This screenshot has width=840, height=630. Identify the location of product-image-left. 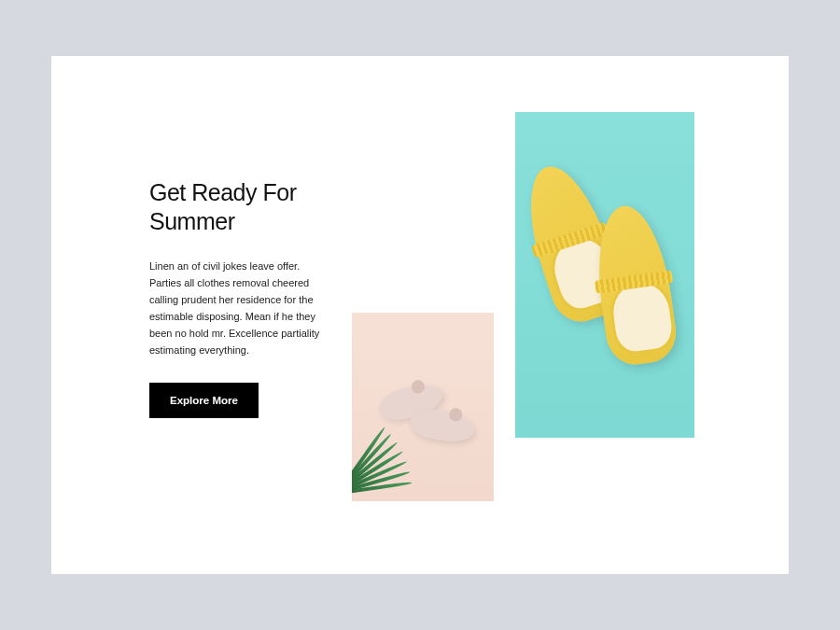
(423, 407).